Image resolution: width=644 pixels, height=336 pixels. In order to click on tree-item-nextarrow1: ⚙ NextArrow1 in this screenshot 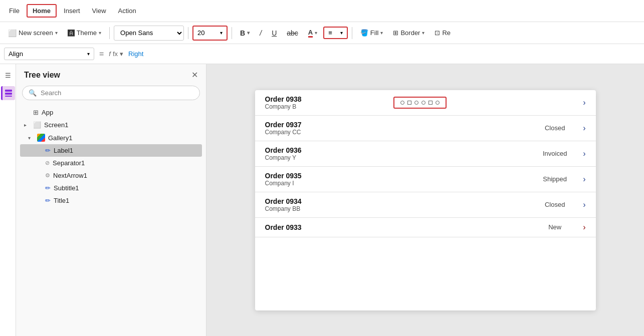, I will do `click(111, 175)`.